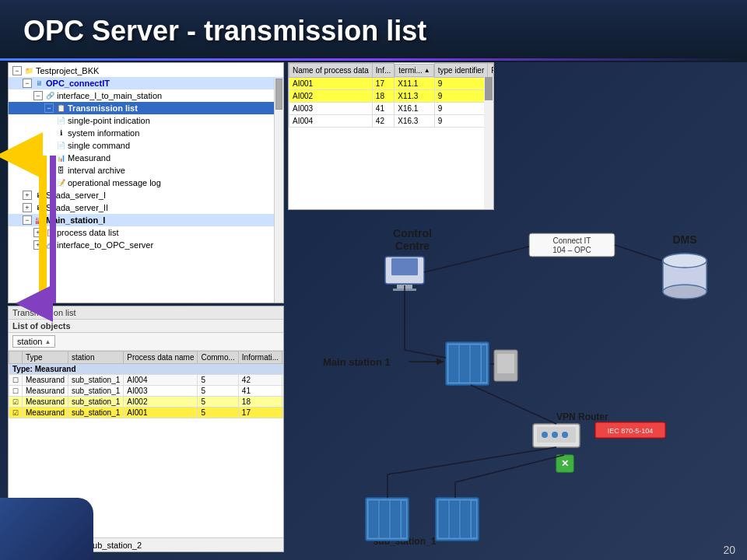 This screenshot has width=747, height=560. Describe the element at coordinates (38, 96) in the screenshot. I see `expand-icon-if: −` at that location.